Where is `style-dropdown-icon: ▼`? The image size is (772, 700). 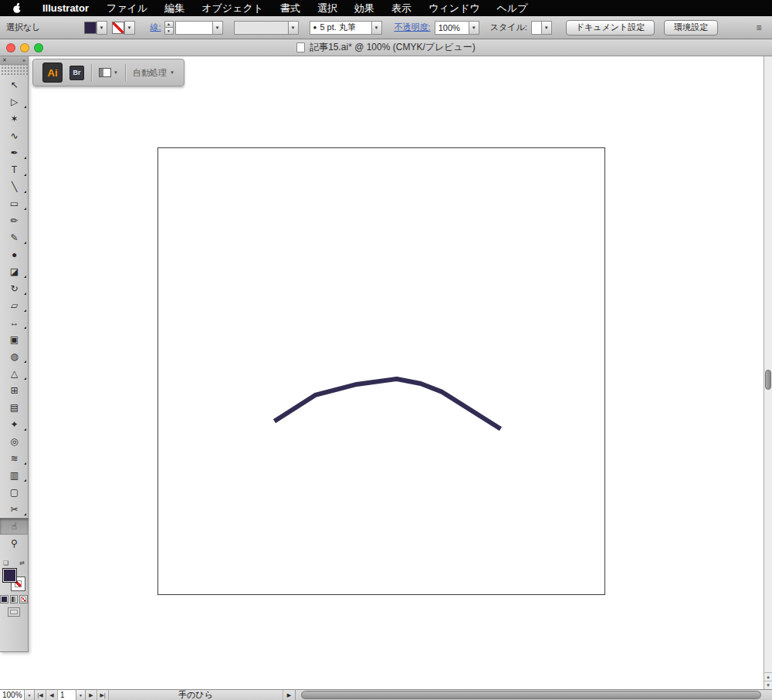 style-dropdown-icon: ▼ is located at coordinates (547, 28).